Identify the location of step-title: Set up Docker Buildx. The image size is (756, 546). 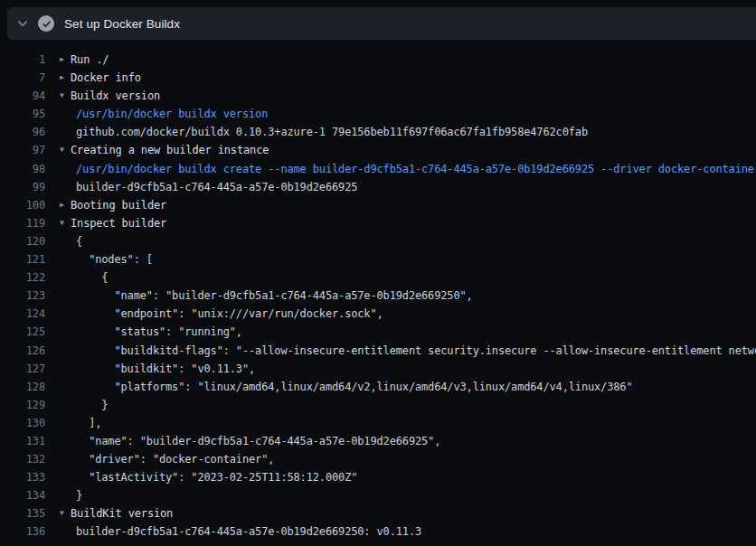
(122, 24).